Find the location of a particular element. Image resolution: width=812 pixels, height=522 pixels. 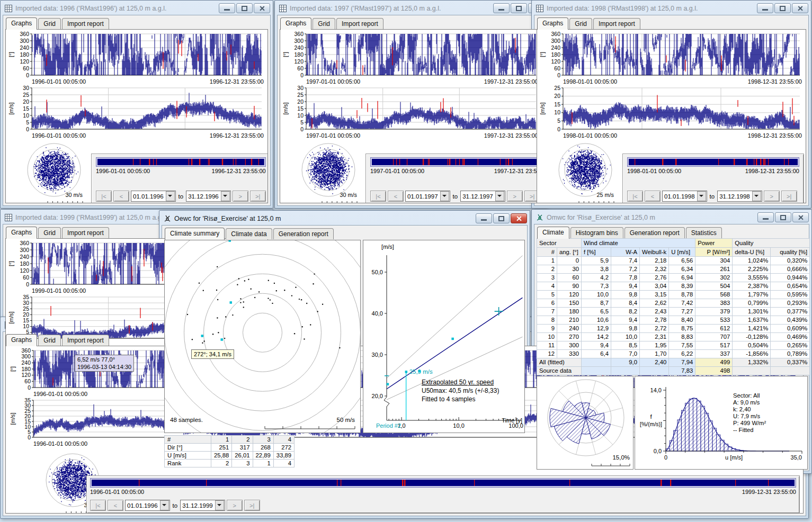

table-cell: 2,225% is located at coordinates (752, 269).